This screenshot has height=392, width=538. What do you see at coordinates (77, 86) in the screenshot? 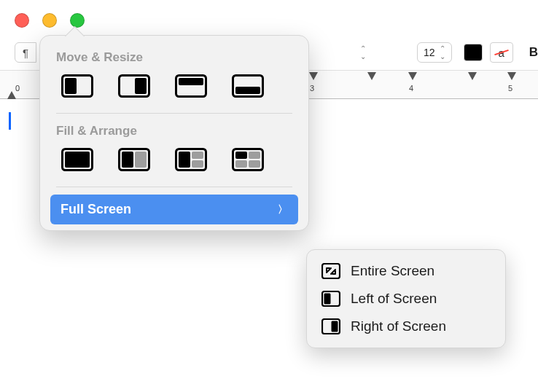
I see `tile-left-button` at bounding box center [77, 86].